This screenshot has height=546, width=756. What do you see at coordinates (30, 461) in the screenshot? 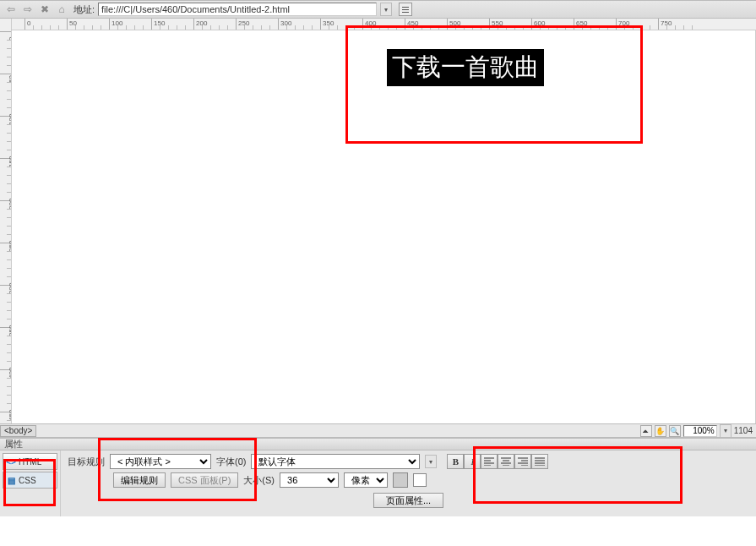
I see `tab-html-label: HTML` at bounding box center [30, 461].